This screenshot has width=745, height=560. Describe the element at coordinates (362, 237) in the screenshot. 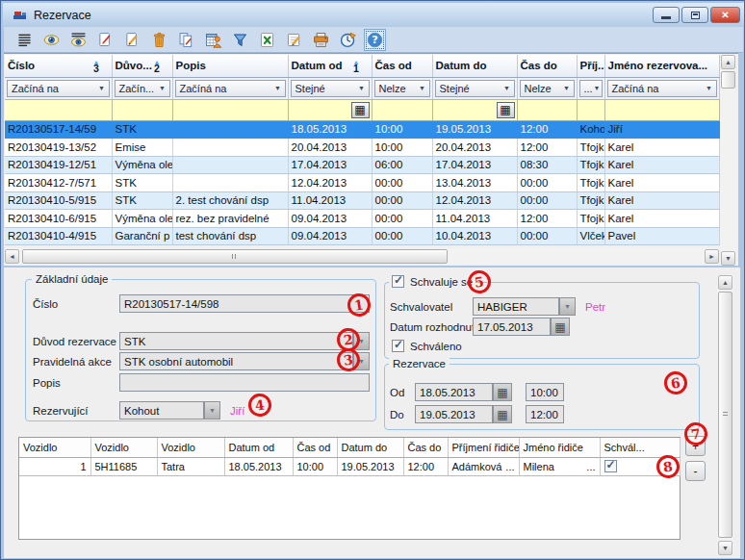

I see `table-row: R20130410-4/915Garanční ptest chování ds…` at that location.